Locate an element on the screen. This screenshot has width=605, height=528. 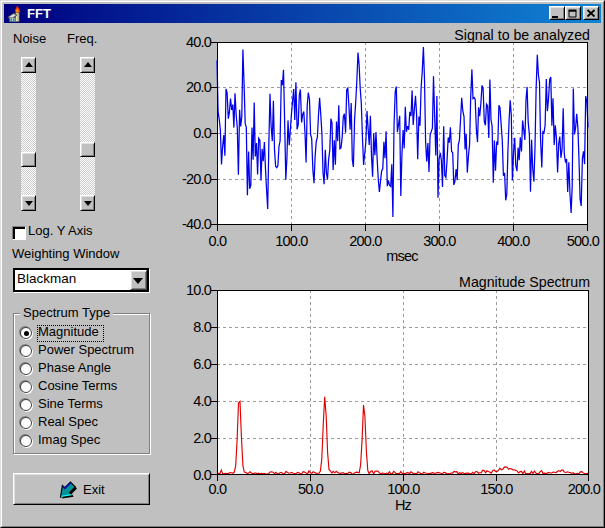
svg-text: 300.0 is located at coordinates (440, 241).